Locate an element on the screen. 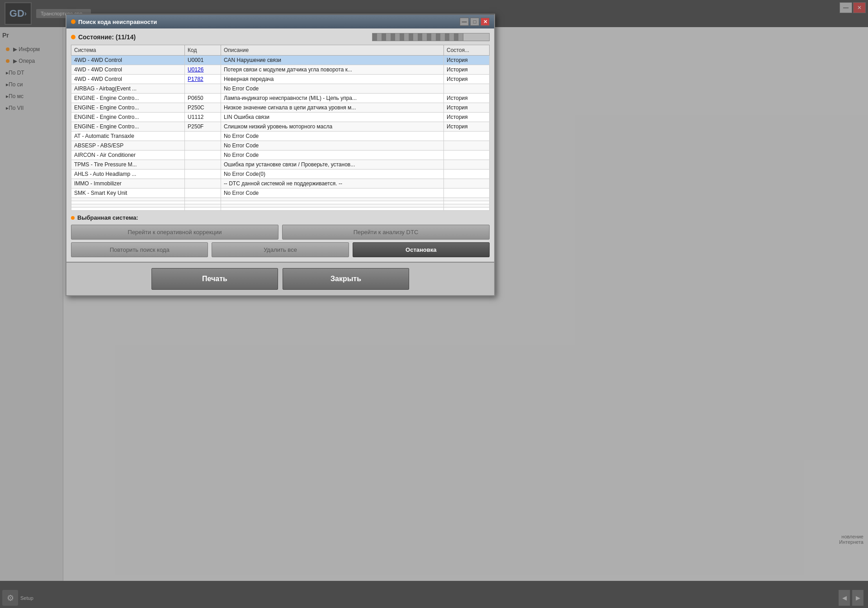 The height and width of the screenshot is (608, 868). btn-operational-correction: Перейти к оперативной коррекции is located at coordinates (175, 232).